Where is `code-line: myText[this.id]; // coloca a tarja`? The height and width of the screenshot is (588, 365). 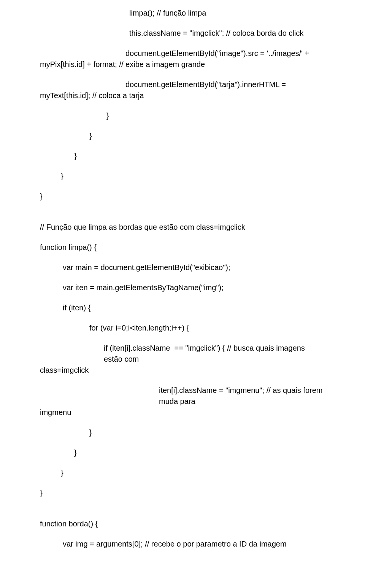
code-line: myText[this.id]; // coloca a tarja is located at coordinates (182, 96).